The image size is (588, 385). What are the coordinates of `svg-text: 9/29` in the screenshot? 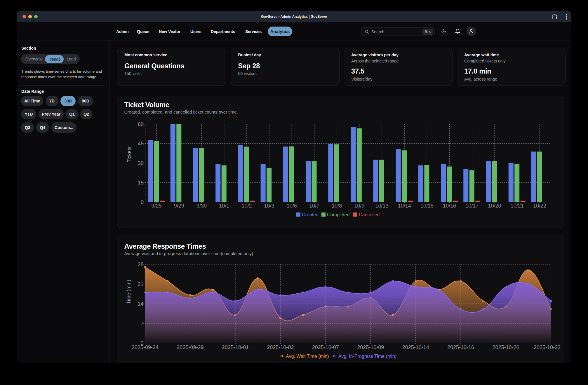 It's located at (179, 206).